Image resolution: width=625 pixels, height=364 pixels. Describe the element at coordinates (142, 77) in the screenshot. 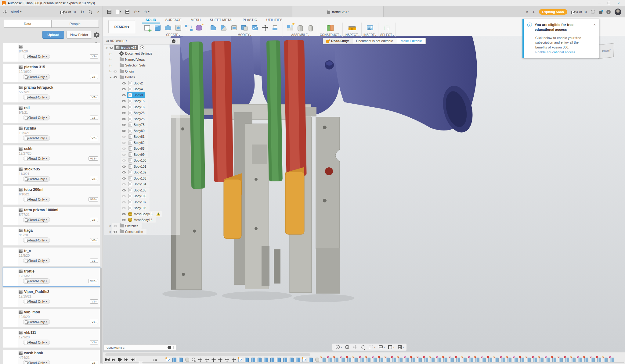

I see `browser-tree-row: Bodies` at that location.